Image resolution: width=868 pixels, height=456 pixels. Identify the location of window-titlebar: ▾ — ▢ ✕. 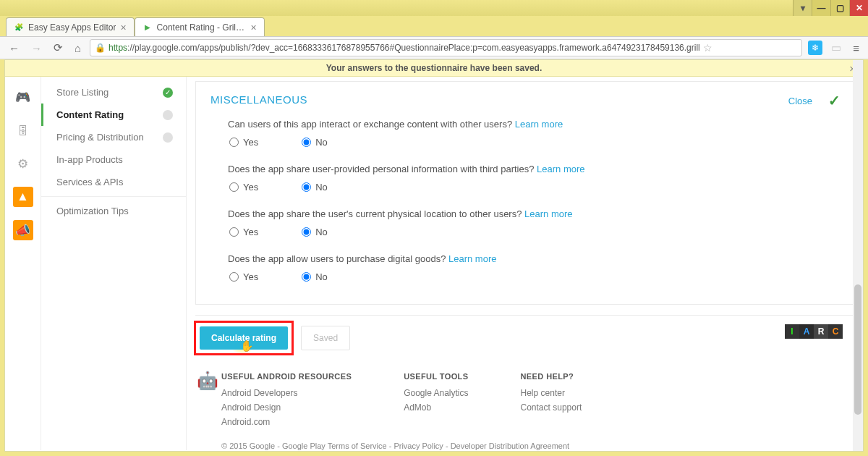
(434, 8).